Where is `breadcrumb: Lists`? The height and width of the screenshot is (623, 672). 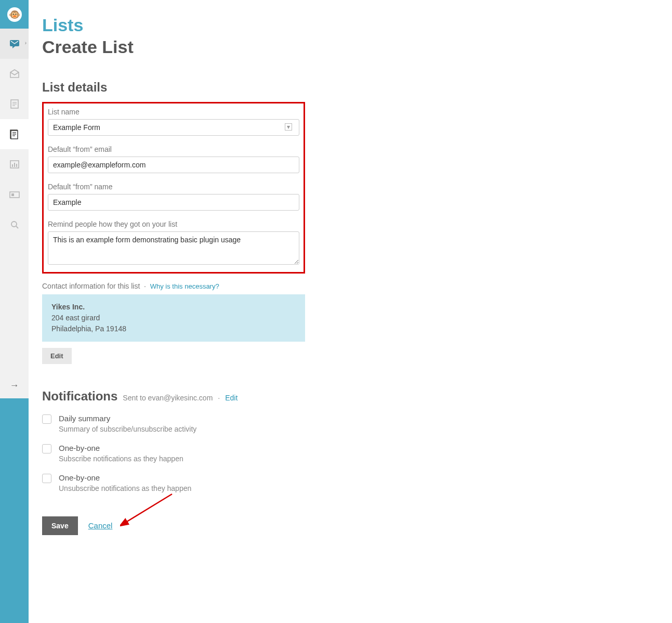
breadcrumb: Lists is located at coordinates (357, 25).